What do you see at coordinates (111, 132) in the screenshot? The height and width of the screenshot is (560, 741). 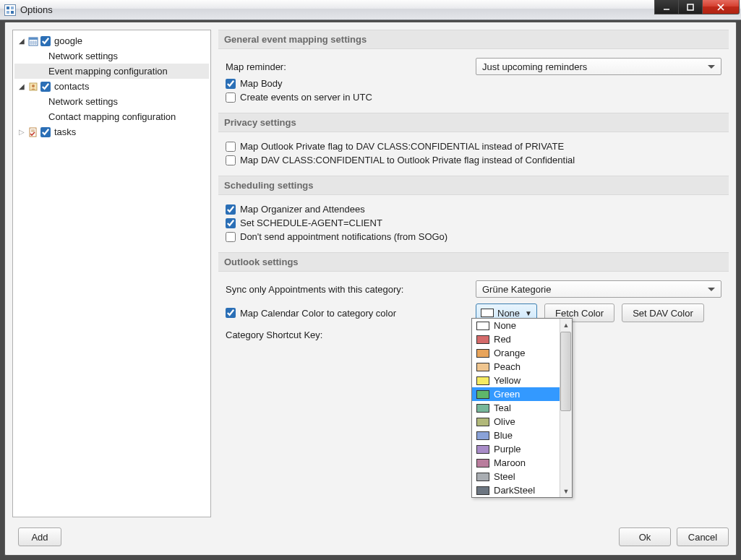 I see `tree-node-tasks: ▷ tasks` at bounding box center [111, 132].